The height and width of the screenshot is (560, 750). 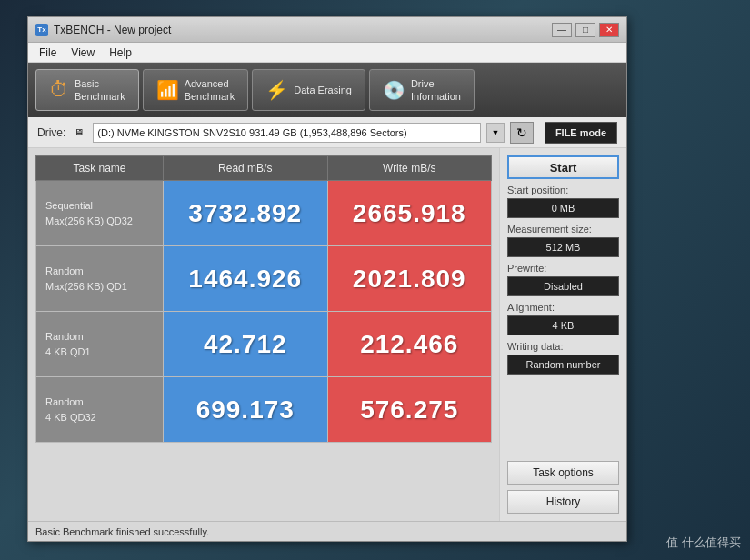 What do you see at coordinates (564, 229) in the screenshot?
I see `measurement-size-label: Measurement size:` at bounding box center [564, 229].